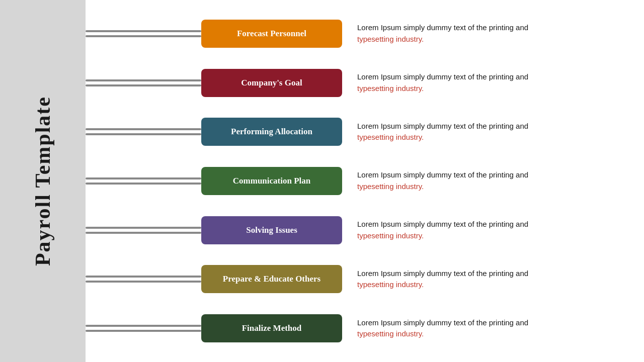 This screenshot has height=362, width=644. I want to click on btn-communication-plan: Communication Plan, so click(272, 181).